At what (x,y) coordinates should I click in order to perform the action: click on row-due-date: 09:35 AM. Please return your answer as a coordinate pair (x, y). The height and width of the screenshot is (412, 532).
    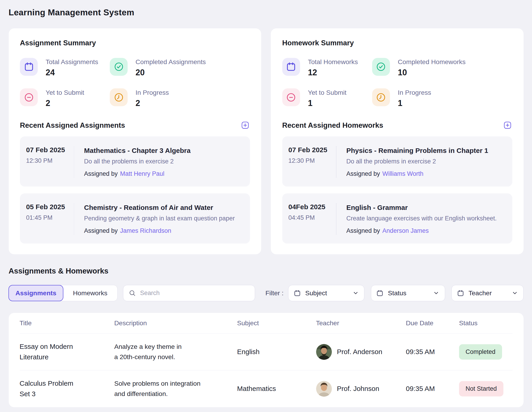
    Looking at the image, I should click on (433, 352).